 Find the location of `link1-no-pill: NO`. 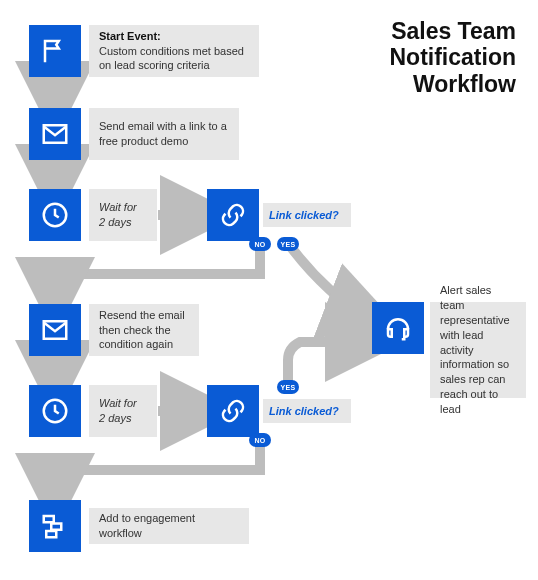

link1-no-pill: NO is located at coordinates (260, 244).